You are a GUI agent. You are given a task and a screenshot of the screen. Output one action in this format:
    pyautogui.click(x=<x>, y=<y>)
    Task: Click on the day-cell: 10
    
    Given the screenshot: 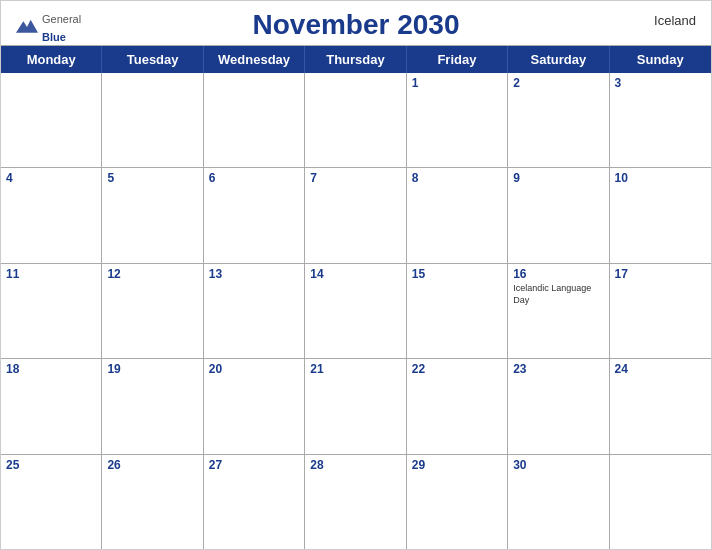 What is the action you would take?
    pyautogui.click(x=660, y=215)
    